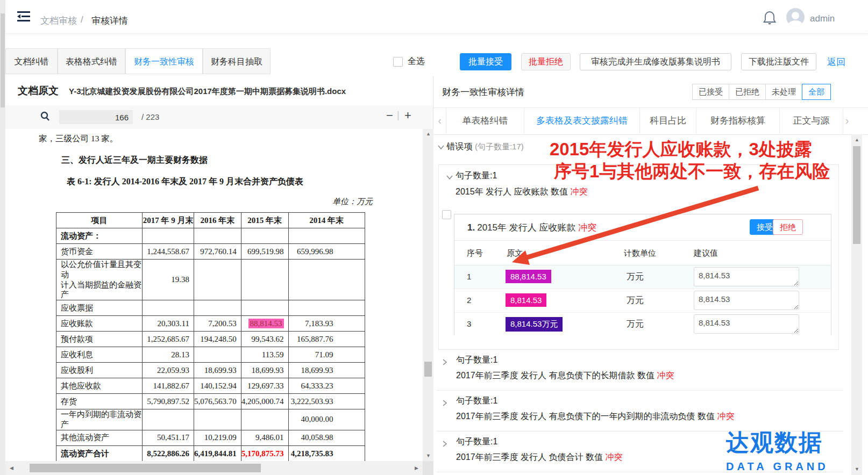  I want to click on tabs-prev-icon: ‹, so click(440, 120).